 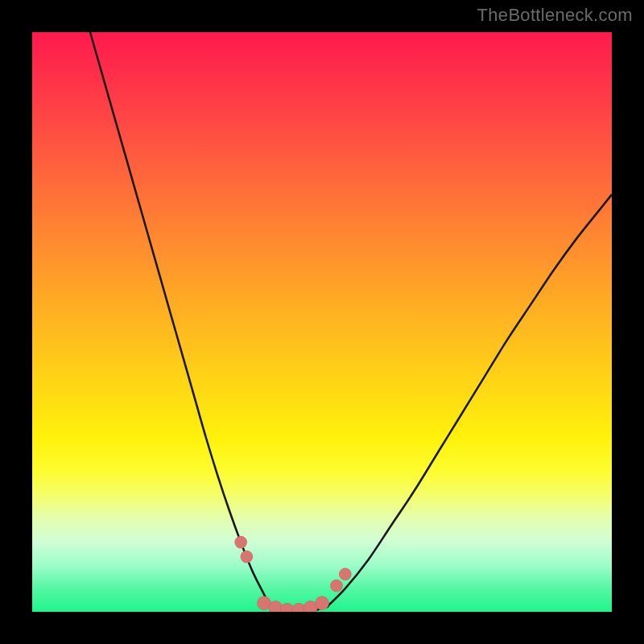 What do you see at coordinates (341, 580) in the screenshot?
I see `right-markers` at bounding box center [341, 580].